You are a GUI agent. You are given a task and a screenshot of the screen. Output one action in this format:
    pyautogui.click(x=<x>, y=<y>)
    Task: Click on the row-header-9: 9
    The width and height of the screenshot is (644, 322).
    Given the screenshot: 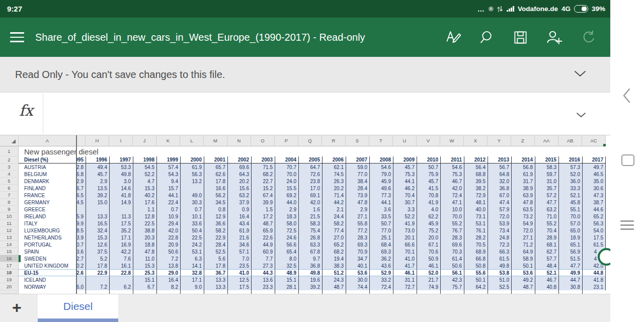 What is the action you would take?
    pyautogui.click(x=9, y=209)
    